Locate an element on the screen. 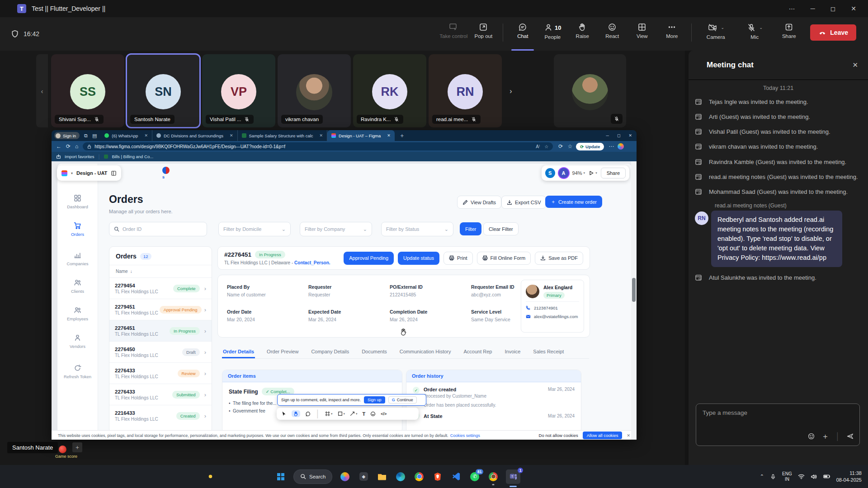 The image size is (868, 488). hand-tool-icon-active is located at coordinates (296, 414).